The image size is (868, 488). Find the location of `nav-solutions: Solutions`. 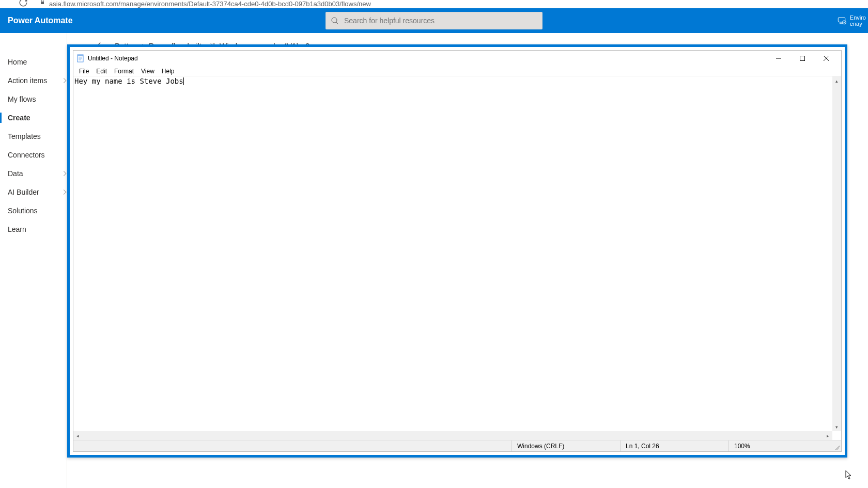

nav-solutions: Solutions is located at coordinates (33, 211).